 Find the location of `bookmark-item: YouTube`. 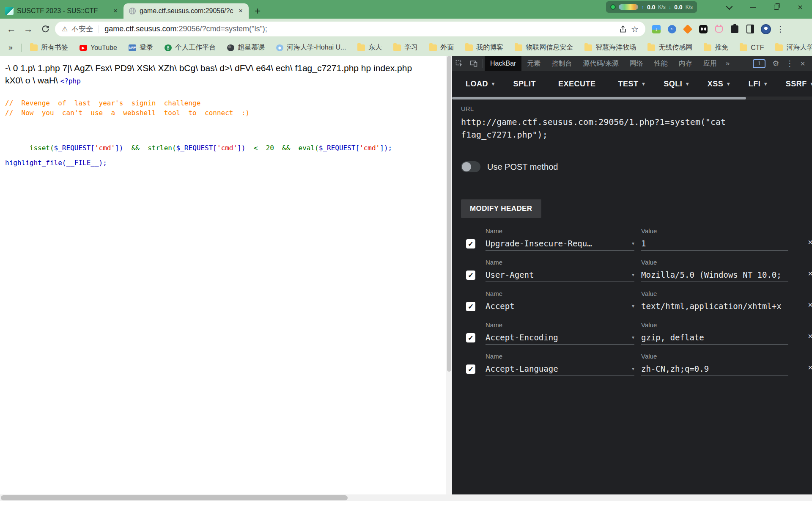

bookmark-item: YouTube is located at coordinates (98, 48).